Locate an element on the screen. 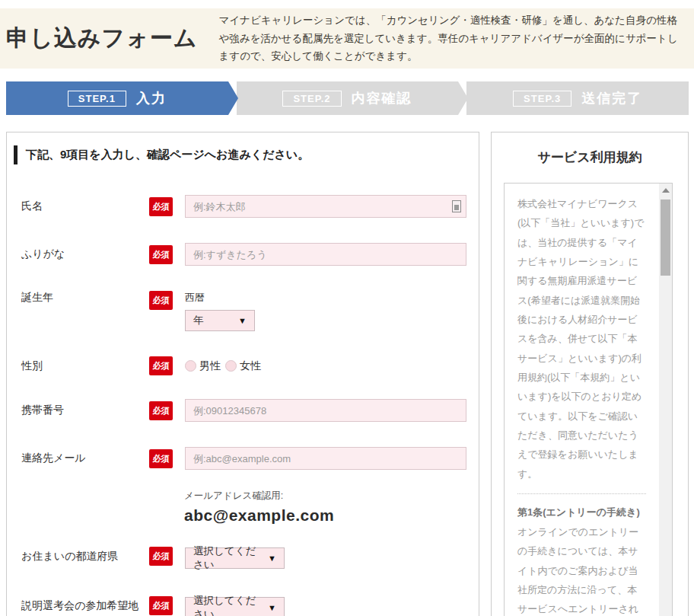 Image resolution: width=694 pixels, height=616 pixels. name-label: 氏名 is located at coordinates (85, 206).